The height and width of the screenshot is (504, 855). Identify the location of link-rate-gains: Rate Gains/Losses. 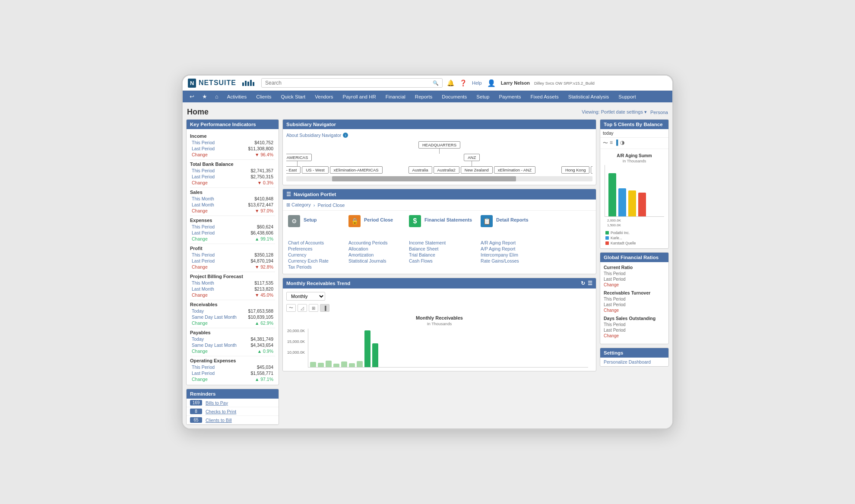
(507, 261).